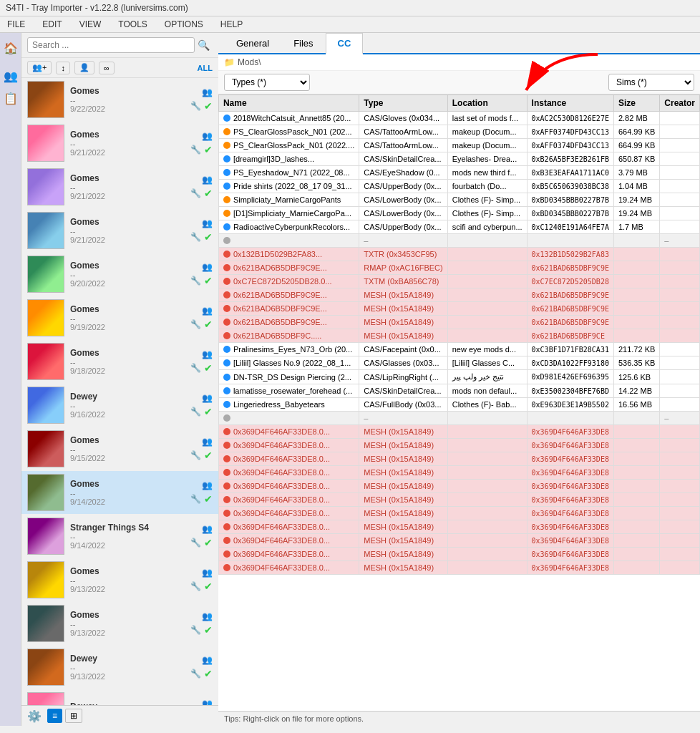  Describe the element at coordinates (303, 44) in the screenshot. I see `tab-files: Files` at that location.